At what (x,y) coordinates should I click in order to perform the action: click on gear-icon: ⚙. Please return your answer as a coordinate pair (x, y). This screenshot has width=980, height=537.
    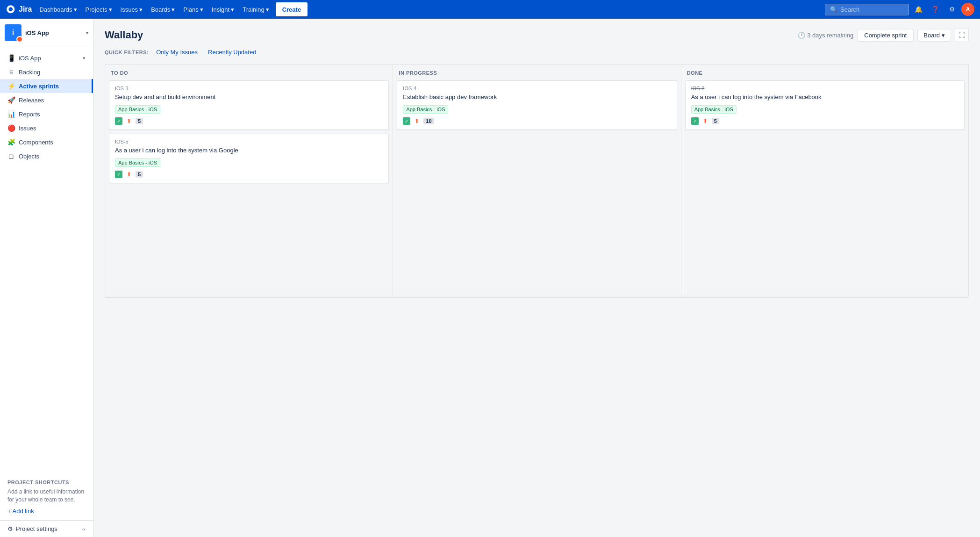
    Looking at the image, I should click on (952, 9).